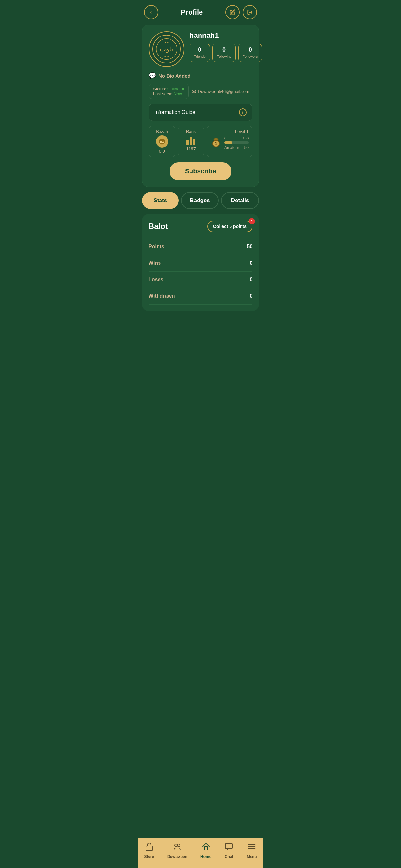 The width and height of the screenshot is (401, 868). Describe the element at coordinates (200, 200) in the screenshot. I see `tab-badges: Badges` at that location.